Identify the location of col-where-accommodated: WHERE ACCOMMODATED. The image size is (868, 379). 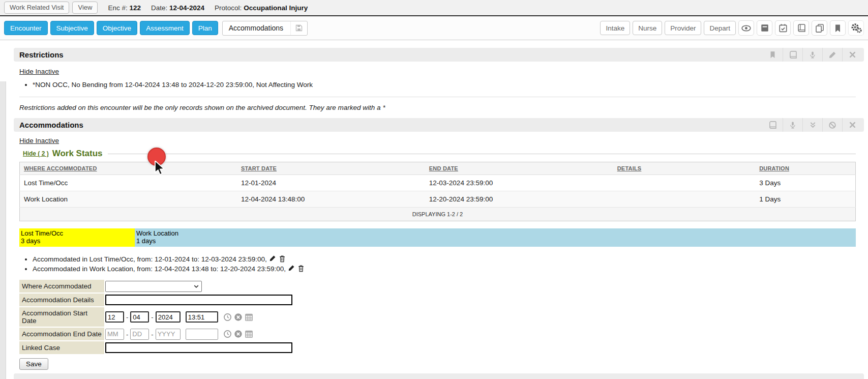
(128, 169).